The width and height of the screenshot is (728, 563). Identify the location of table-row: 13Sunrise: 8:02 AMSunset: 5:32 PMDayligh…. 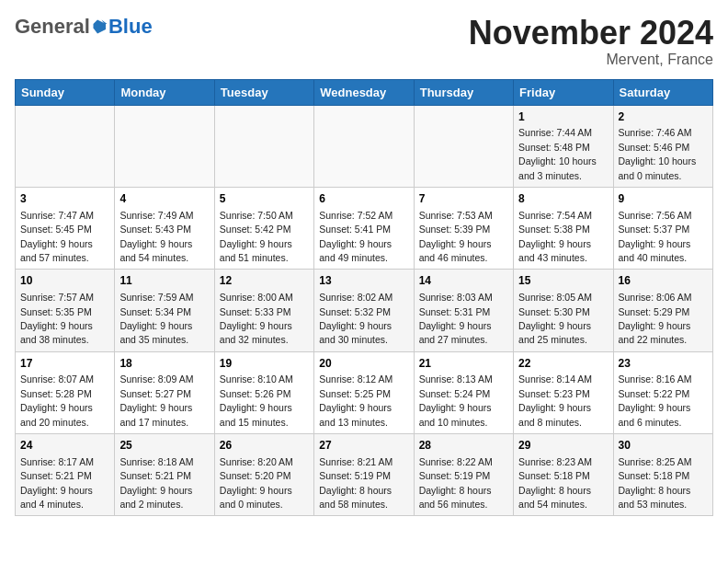
(364, 311).